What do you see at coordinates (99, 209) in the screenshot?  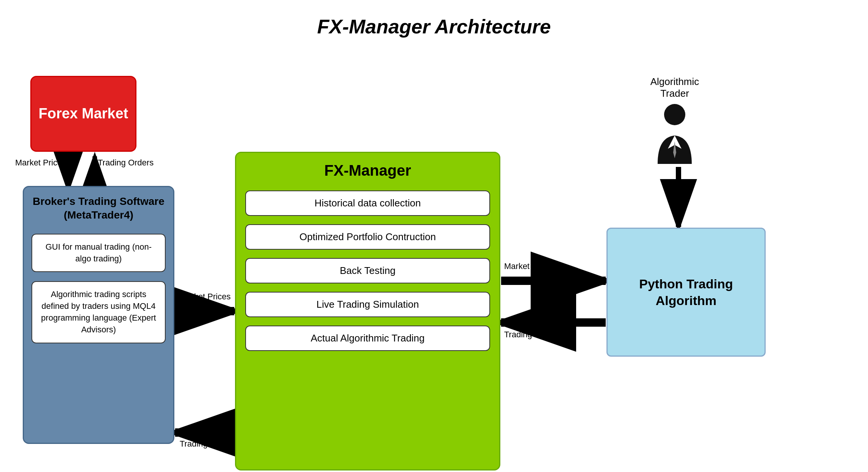 I see `broker-title: Broker's Trading Software (MetaTrader4)` at bounding box center [99, 209].